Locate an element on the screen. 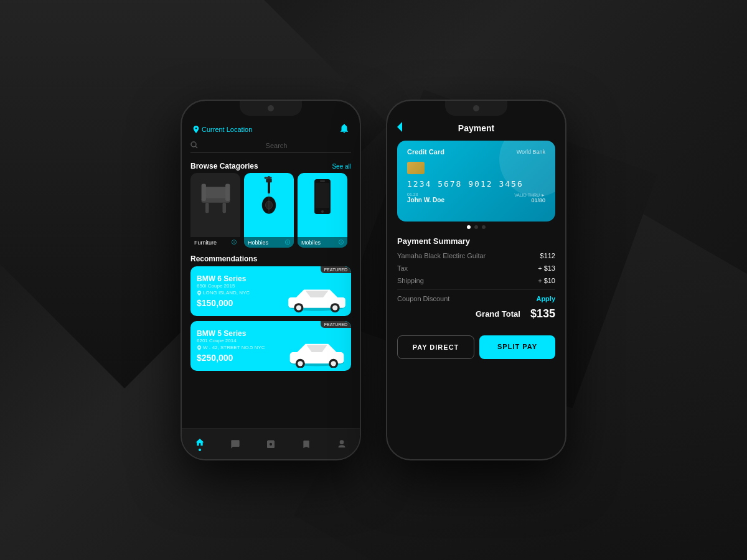 This screenshot has width=747, height=560. rec-price-2: $250,000 is located at coordinates (271, 358).